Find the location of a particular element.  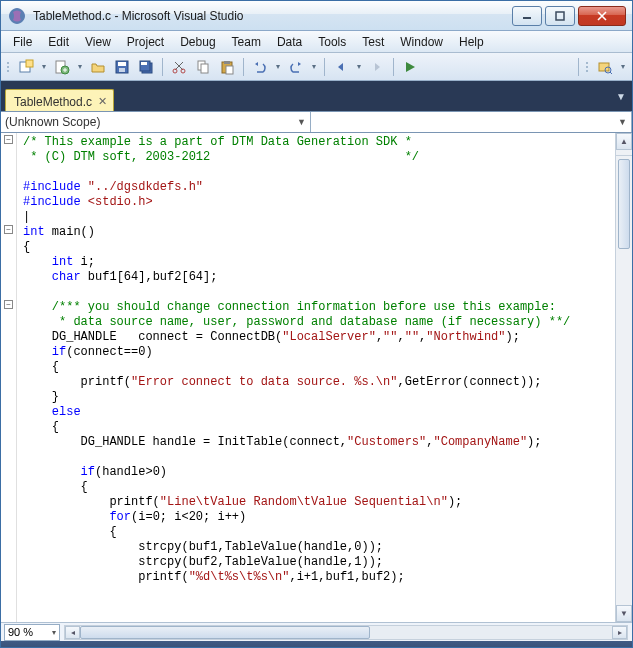

undo-dropdown: ▾ is located at coordinates (278, 66).